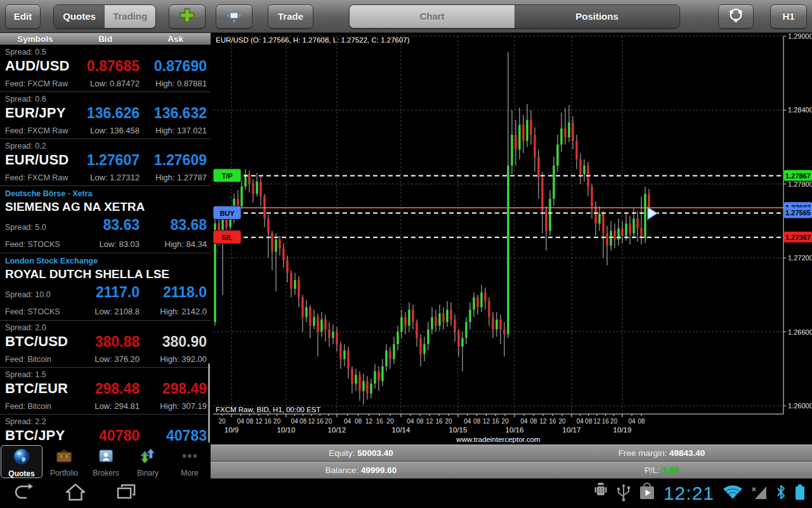 This screenshot has width=812, height=508. What do you see at coordinates (24, 493) in the screenshot?
I see `back-button` at bounding box center [24, 493].